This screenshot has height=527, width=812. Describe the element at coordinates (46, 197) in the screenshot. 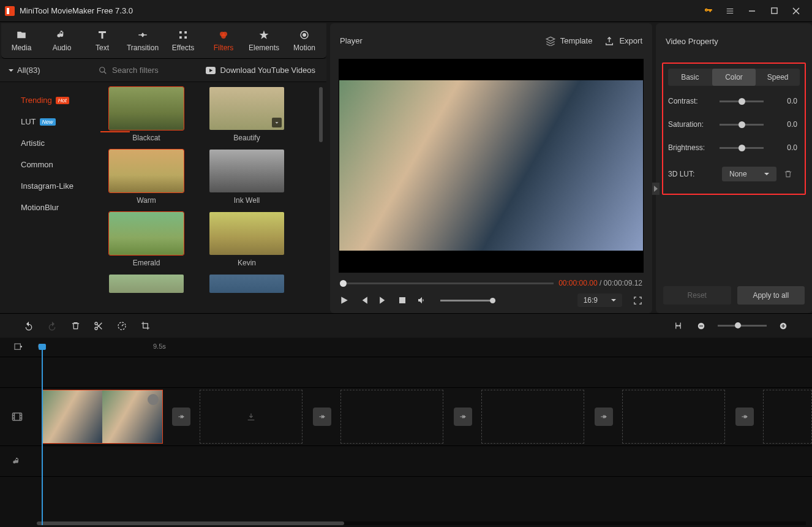

I see `category-list: TrendingHot LUTNew Artistic Common Insta…` at that location.